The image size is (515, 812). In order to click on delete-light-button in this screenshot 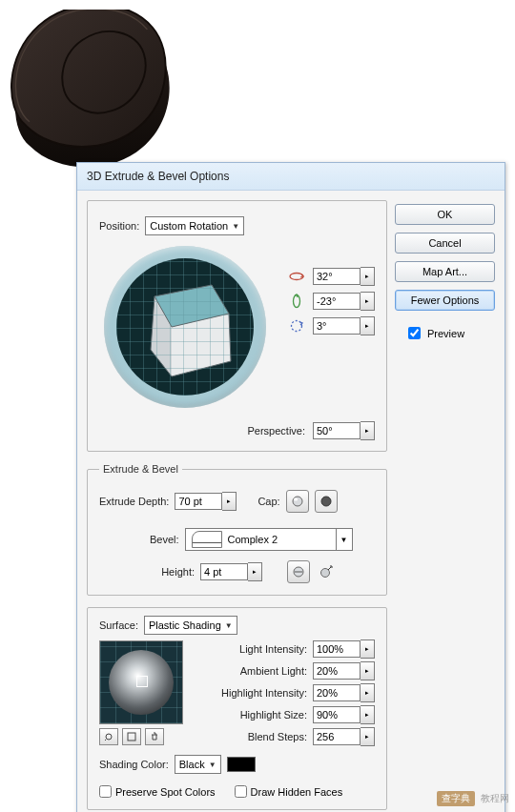, I will do `click(154, 737)`.